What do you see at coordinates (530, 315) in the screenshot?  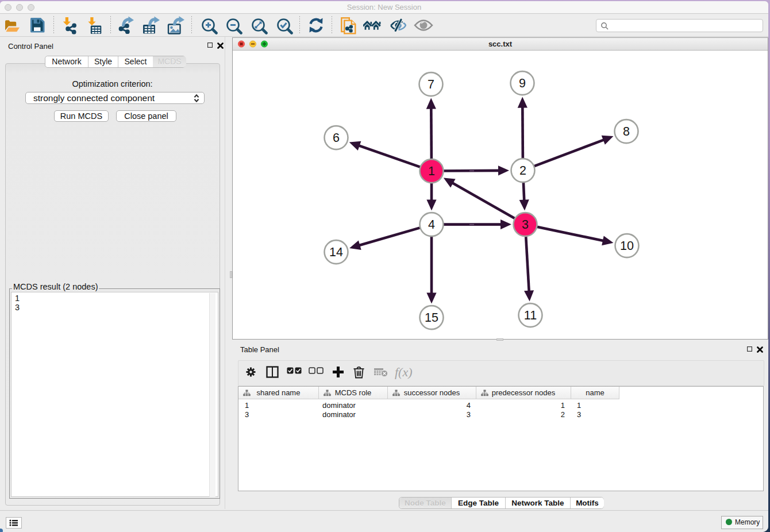 I see `svg-text: 11` at bounding box center [530, 315].